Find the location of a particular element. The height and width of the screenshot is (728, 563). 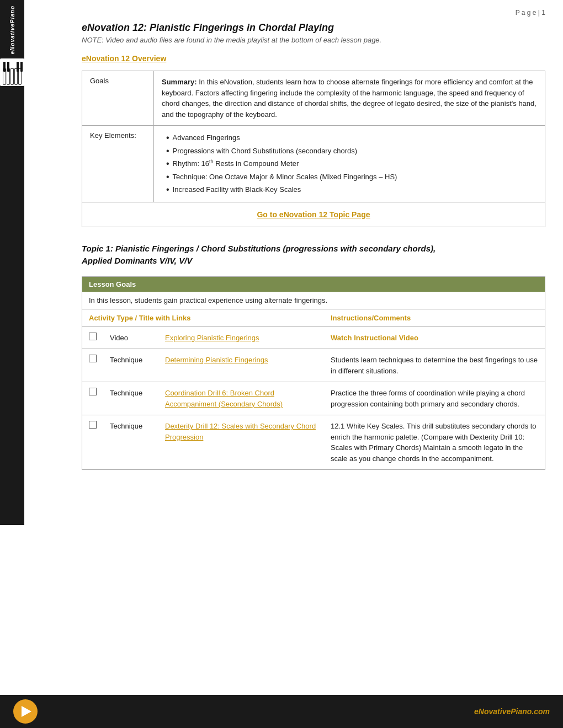

lesson-goals-header: Lesson Goals is located at coordinates (314, 284).